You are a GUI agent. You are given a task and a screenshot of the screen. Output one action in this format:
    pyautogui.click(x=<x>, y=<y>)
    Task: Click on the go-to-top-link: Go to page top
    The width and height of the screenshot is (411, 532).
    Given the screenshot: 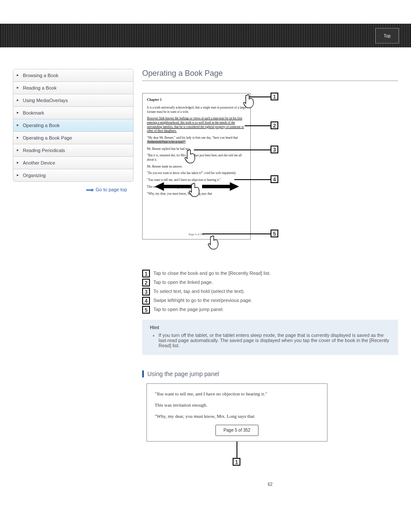 What is the action you would take?
    pyautogui.click(x=110, y=190)
    